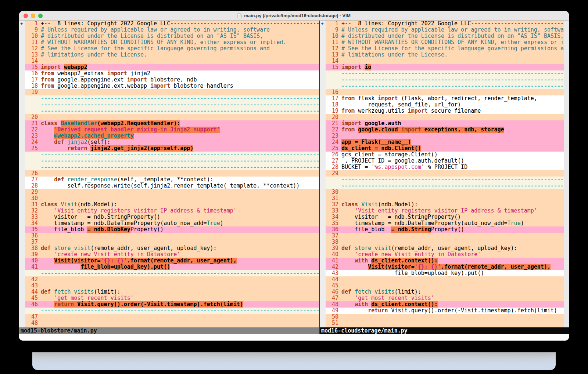 This screenshot has height=374, width=588. What do you see at coordinates (172, 261) in the screenshot?
I see `code-line: 40 Visit(visitor='{}: {}'.format(remote_…` at bounding box center [172, 261].